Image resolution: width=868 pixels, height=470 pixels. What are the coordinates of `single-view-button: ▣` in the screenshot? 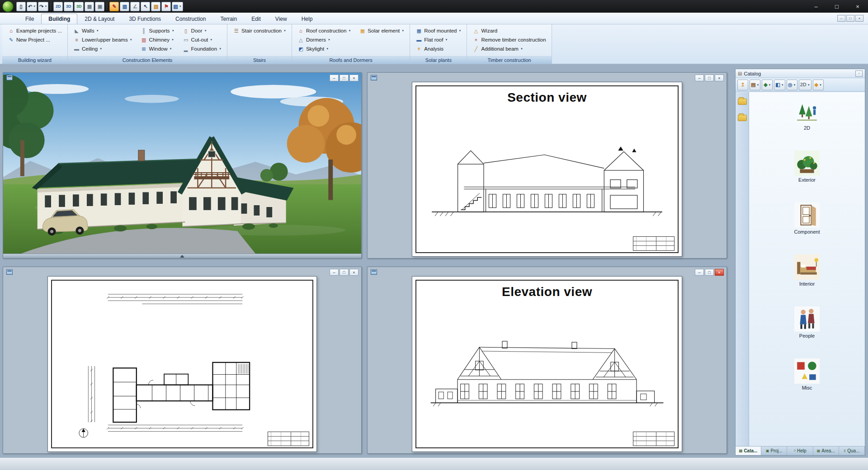 It's located at (99, 6).